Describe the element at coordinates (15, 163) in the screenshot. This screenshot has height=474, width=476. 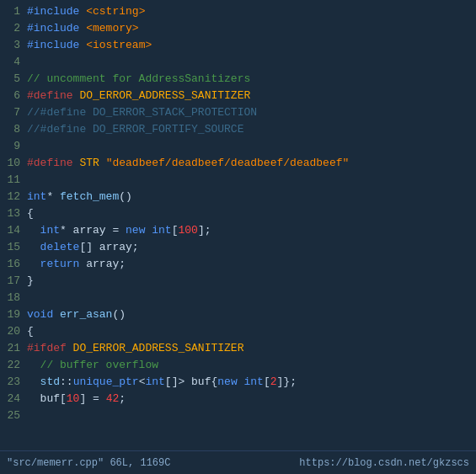
I see `line-number: 10` at that location.